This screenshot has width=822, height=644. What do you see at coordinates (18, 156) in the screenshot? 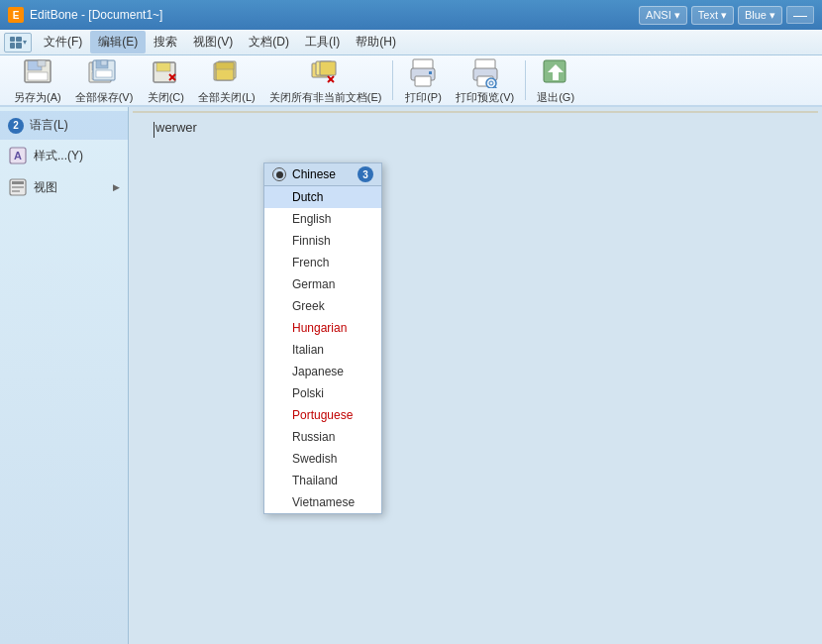
I see `svg-text: A` at bounding box center [18, 156].